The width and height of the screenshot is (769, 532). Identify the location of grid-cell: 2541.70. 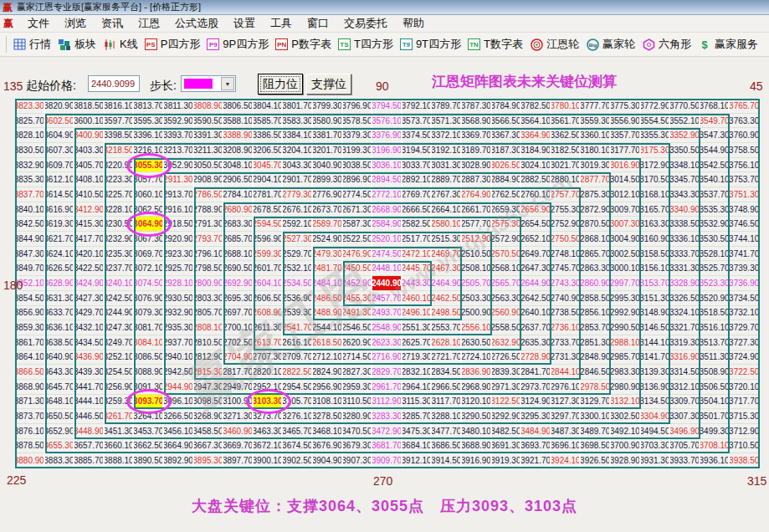
(298, 328).